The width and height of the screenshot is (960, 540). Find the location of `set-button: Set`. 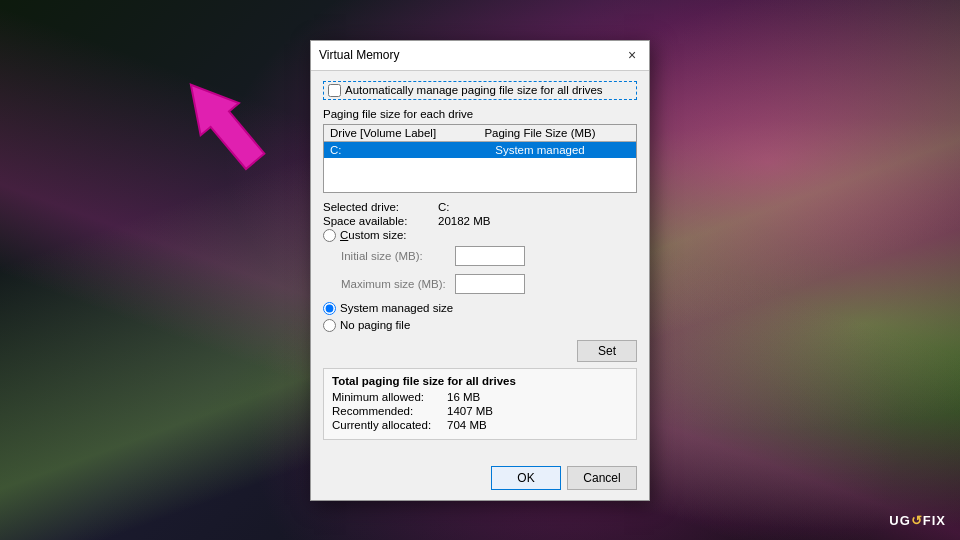

set-button: Set is located at coordinates (607, 351).